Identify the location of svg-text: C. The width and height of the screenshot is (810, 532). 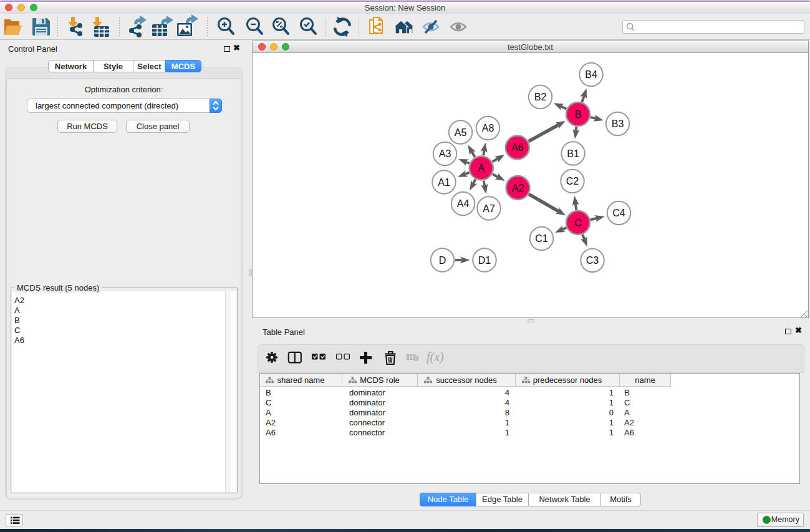
(578, 223).